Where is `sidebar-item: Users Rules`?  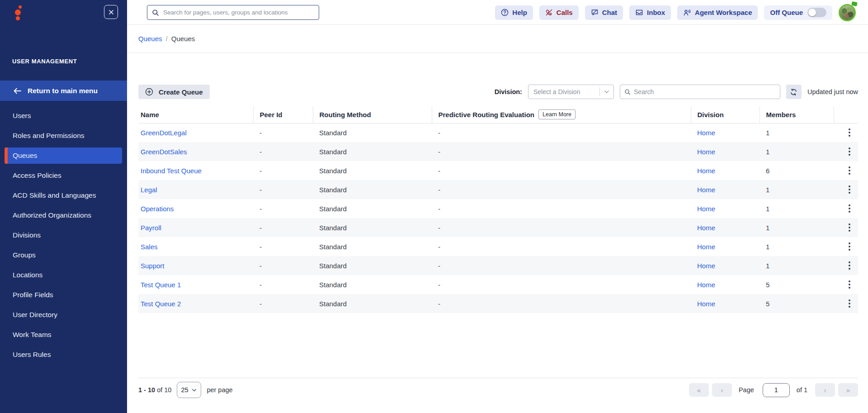 sidebar-item: Users Rules is located at coordinates (63, 355).